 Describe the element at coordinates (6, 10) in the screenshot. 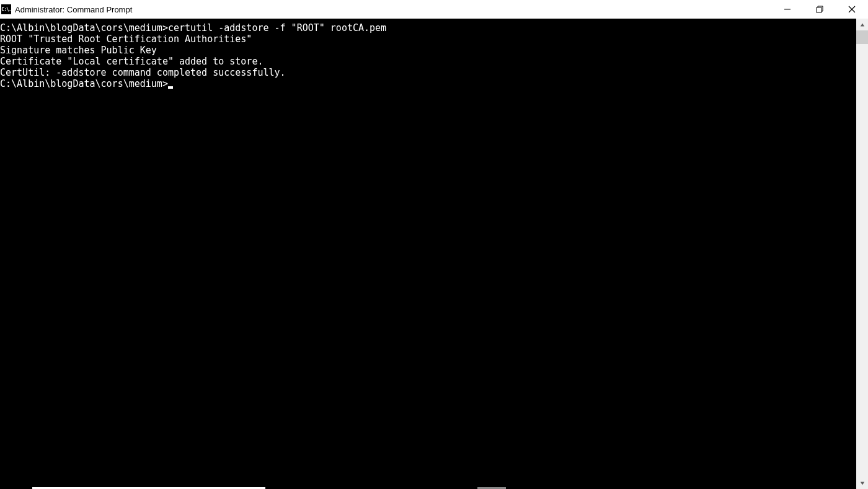

I see `cmd-icon-text: C:\.` at that location.